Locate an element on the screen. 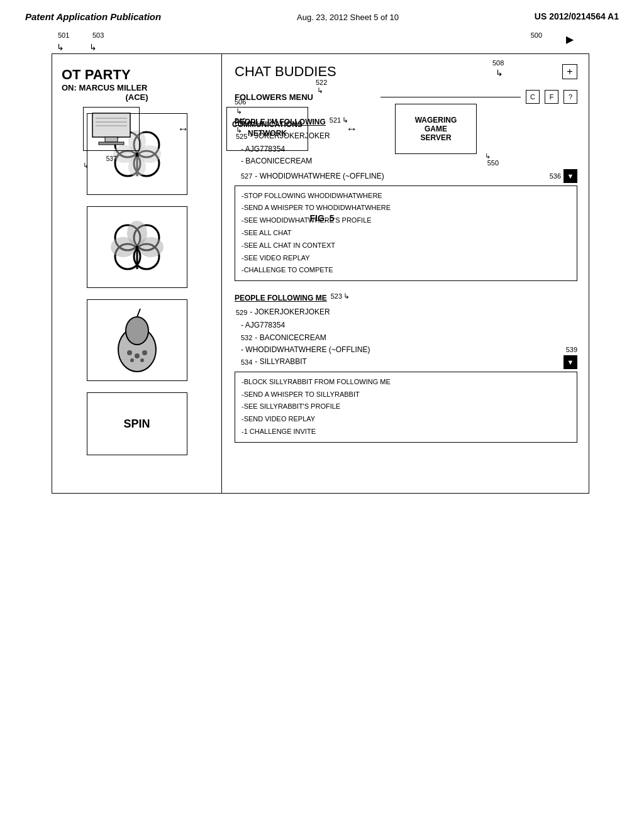 The height and width of the screenshot is (830, 644). ctx-see-all-chat-context: -SEE ALL CHAT IN CONTEXT is located at coordinates (406, 246).